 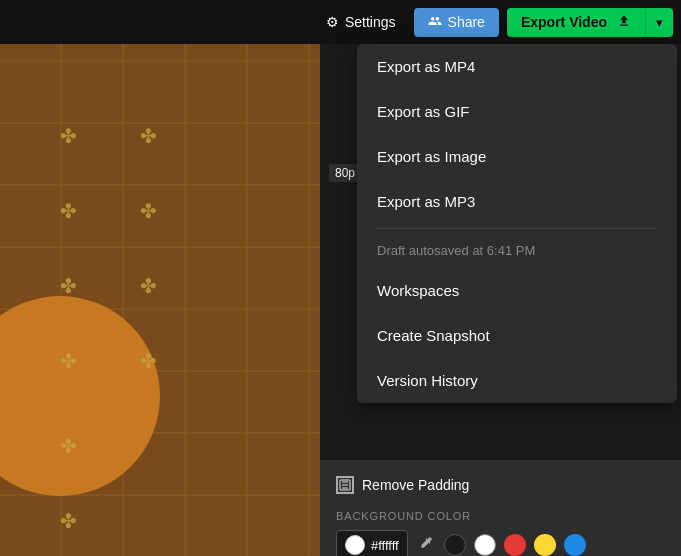 What do you see at coordinates (148, 136) in the screenshot?
I see `fleur-7: ✤` at bounding box center [148, 136].